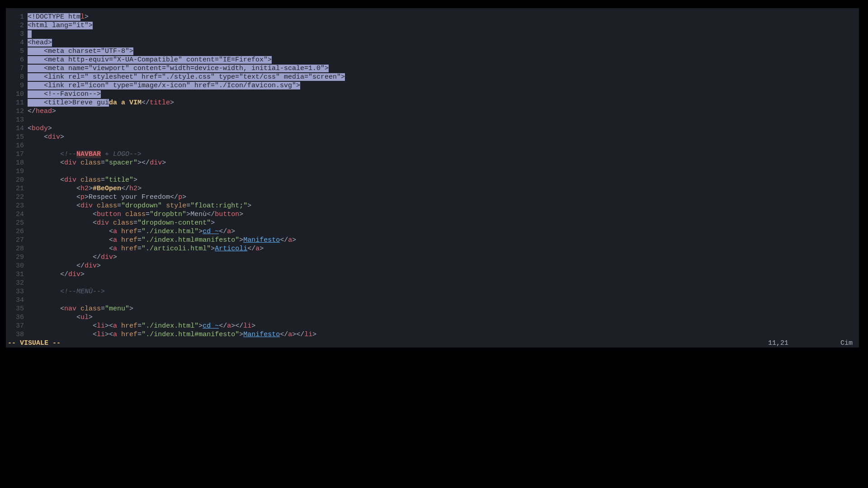 This screenshot has height=488, width=868. Describe the element at coordinates (443, 94) in the screenshot. I see `code-content: <!--Favicon-->` at that location.